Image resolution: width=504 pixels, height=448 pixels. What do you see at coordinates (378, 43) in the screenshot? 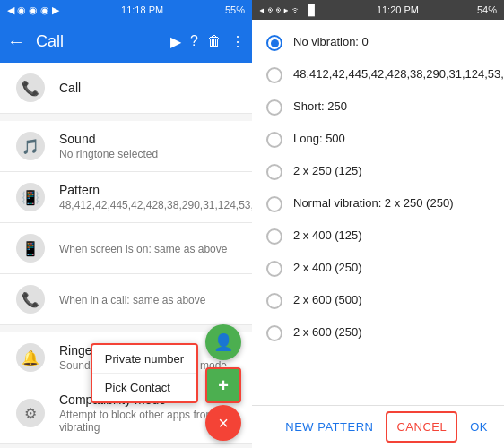
I see `option-no-vibration: No vibration: 0` at bounding box center [378, 43].